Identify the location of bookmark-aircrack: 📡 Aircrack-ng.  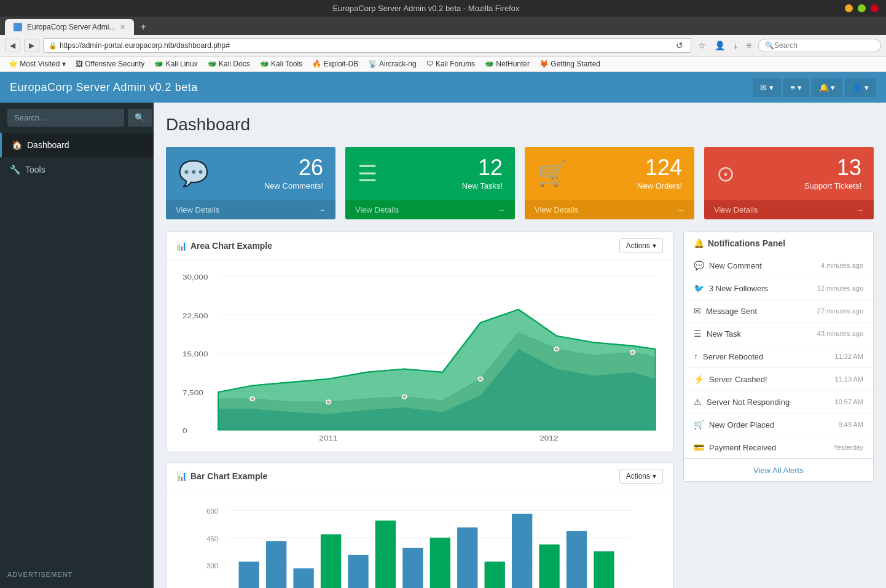
(392, 64).